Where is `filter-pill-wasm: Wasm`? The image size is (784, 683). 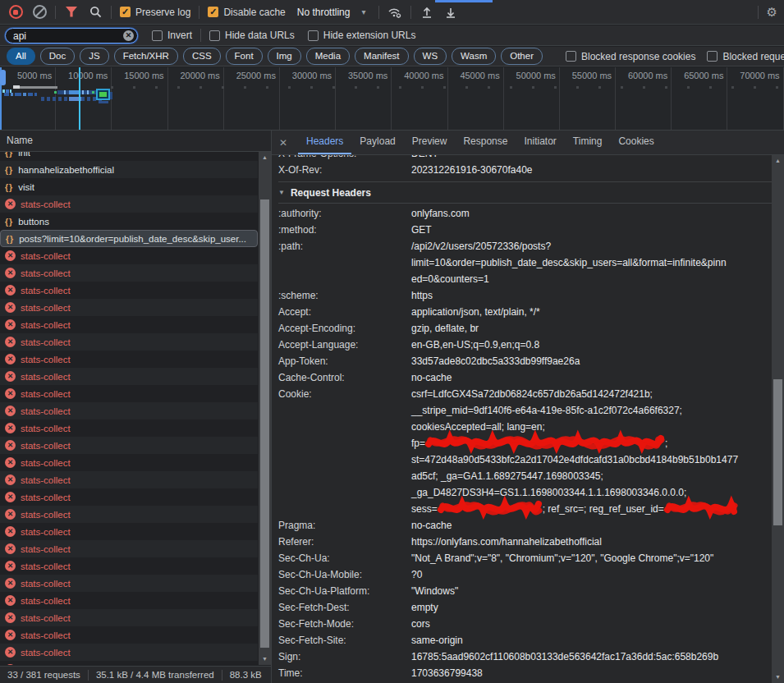 filter-pill-wasm: Wasm is located at coordinates (474, 56).